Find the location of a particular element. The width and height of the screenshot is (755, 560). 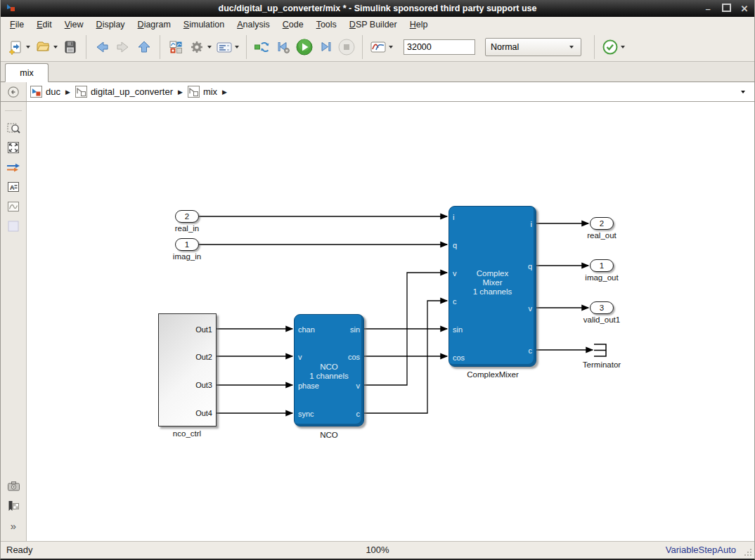

maximize-icon is located at coordinates (726, 8).